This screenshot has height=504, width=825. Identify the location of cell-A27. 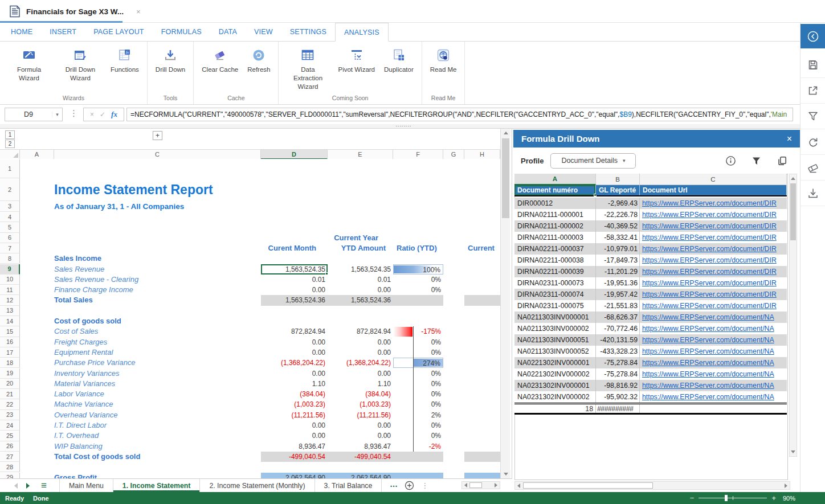
(37, 457).